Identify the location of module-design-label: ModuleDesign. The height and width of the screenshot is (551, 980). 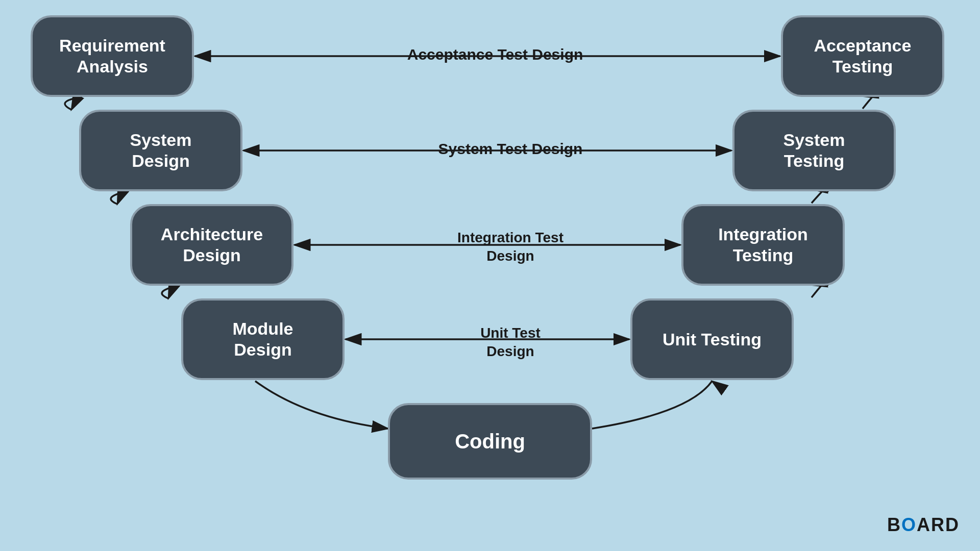
(263, 339).